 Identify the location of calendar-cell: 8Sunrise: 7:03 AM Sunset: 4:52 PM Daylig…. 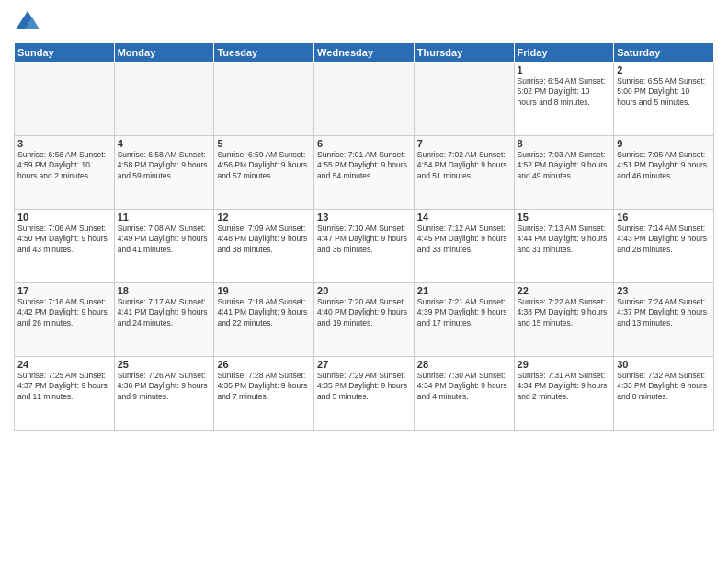
(564, 173).